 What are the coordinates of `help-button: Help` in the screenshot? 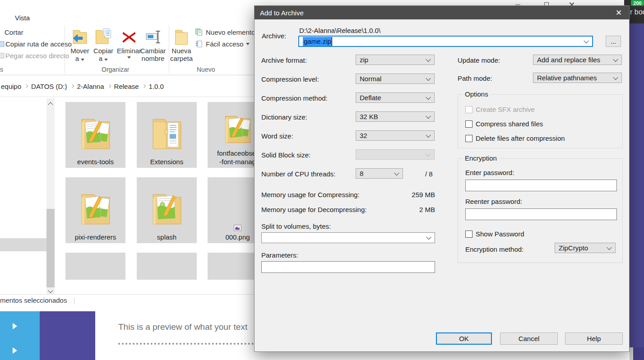 It's located at (594, 338).